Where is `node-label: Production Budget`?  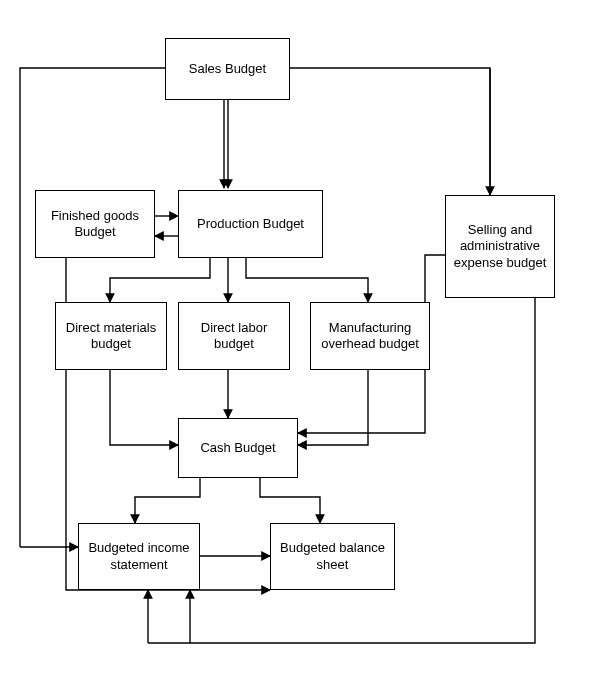 node-label: Production Budget is located at coordinates (250, 224).